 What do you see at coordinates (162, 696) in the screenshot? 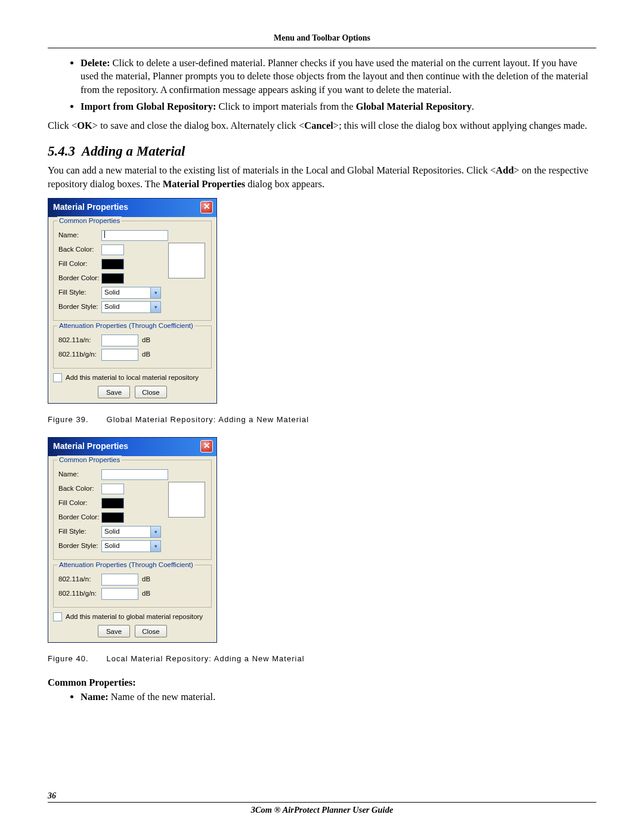
I see `bullet-name-text: Name of the new material.` at bounding box center [162, 696].